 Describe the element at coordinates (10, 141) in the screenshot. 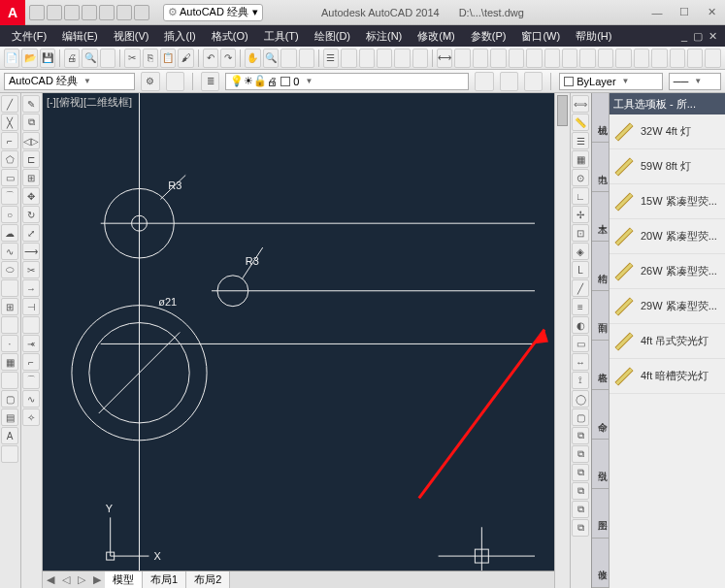

I see `pline-icon: ⌐` at that location.